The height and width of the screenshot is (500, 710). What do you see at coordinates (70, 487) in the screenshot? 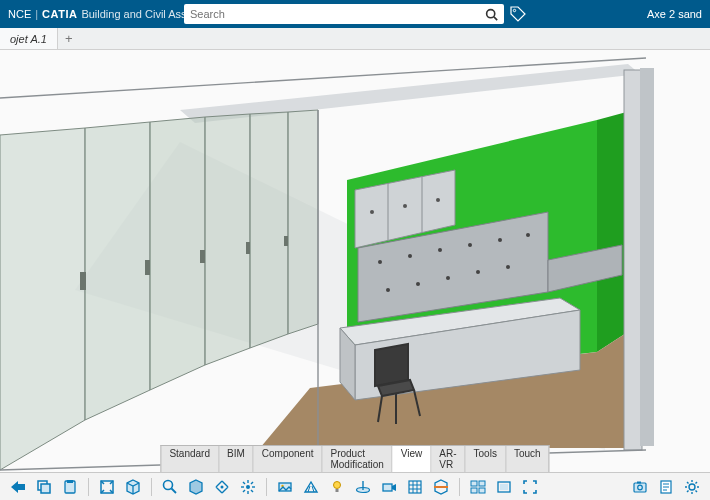
I see `tool-paste-icon` at bounding box center [70, 487].